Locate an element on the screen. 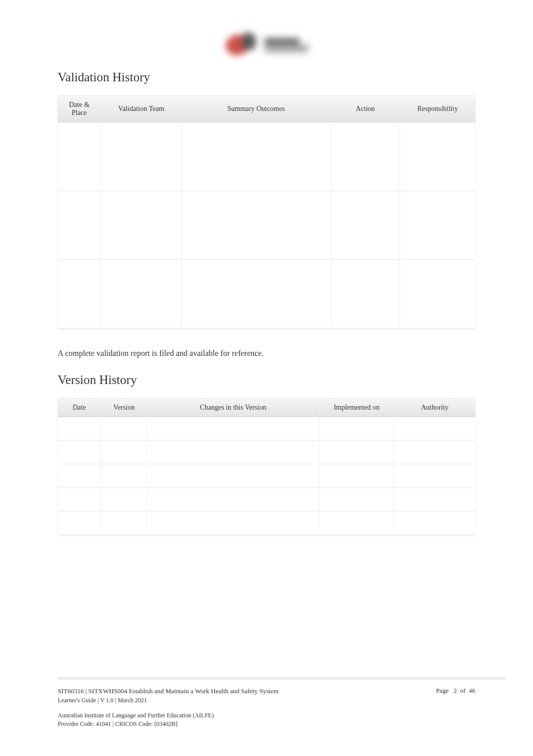  logo-text is located at coordinates (287, 45).